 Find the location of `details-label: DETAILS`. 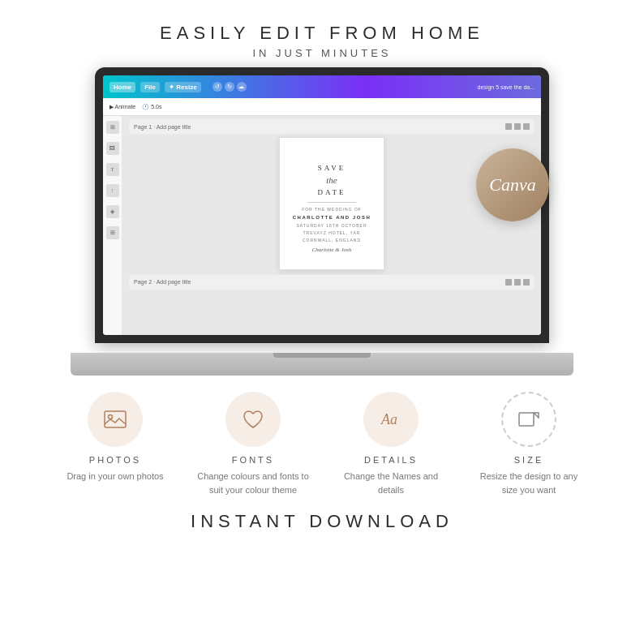

details-label: DETAILS is located at coordinates (391, 460).